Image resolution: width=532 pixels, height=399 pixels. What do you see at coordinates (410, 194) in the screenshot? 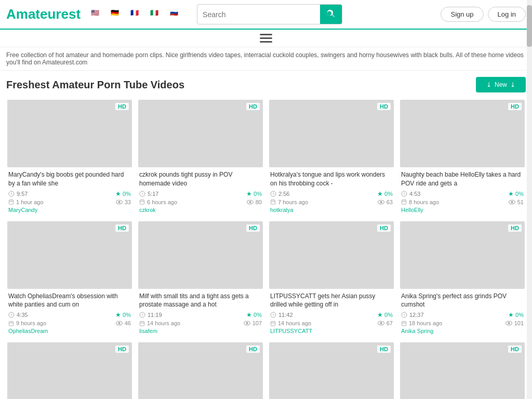
I see `video-duration: 4:53` at bounding box center [410, 194].